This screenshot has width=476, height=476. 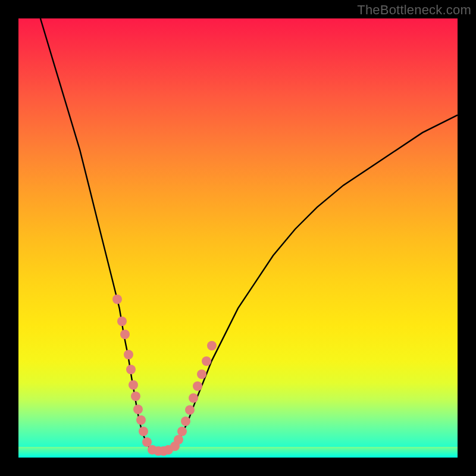 I want to click on watermark-text: TheBottleneck.com, so click(x=414, y=10).